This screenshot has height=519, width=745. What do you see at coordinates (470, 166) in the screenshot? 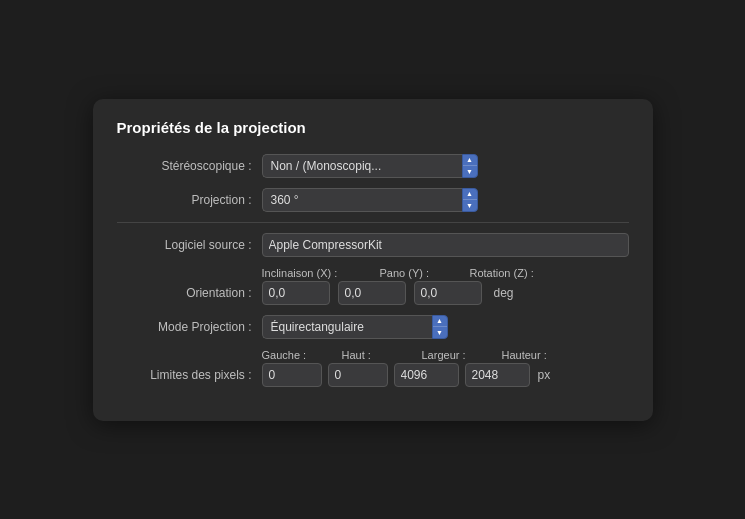
I see `stereoscopic-stepper: ▲ ▼` at bounding box center [470, 166].